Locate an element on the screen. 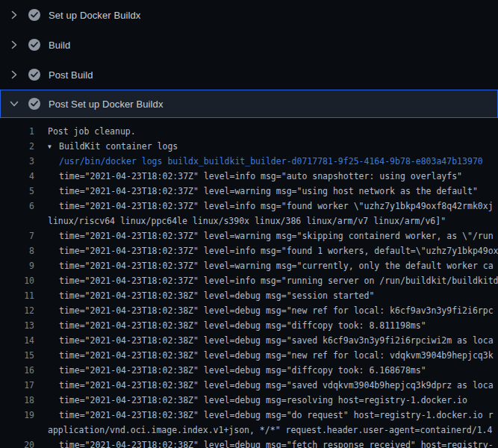 The width and height of the screenshot is (498, 448). log-text: linux/riscv64 linux/ppc64le linux/s390x … is located at coordinates (246, 221).